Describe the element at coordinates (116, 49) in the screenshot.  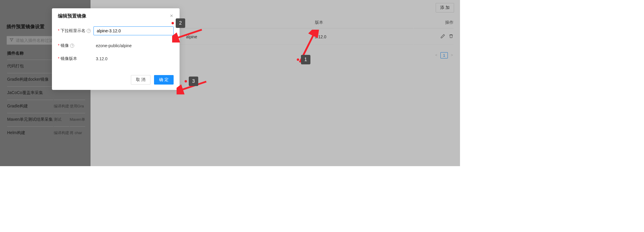
I see `edit-modal: 编辑预置镜像 *下拉框显示名? *镜像? ezone-public/alpine…` at that location.